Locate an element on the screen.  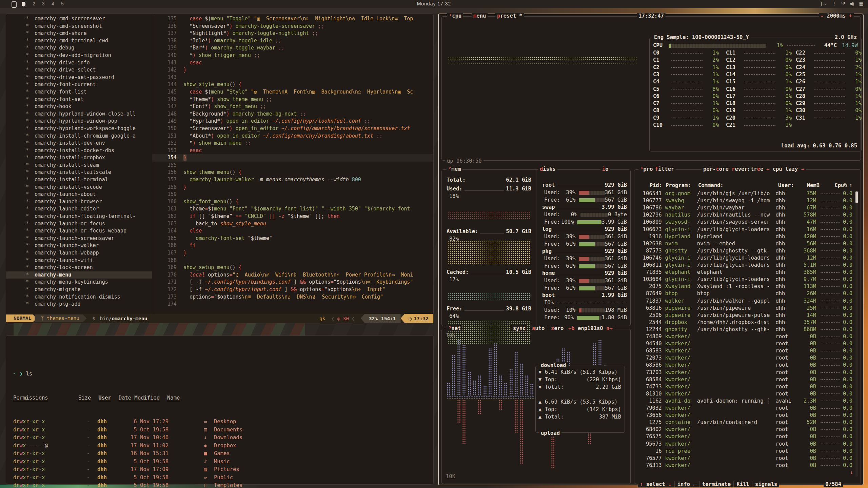
tree-item: *omarchy-install-chromium-google-a is located at coordinates (79, 136).